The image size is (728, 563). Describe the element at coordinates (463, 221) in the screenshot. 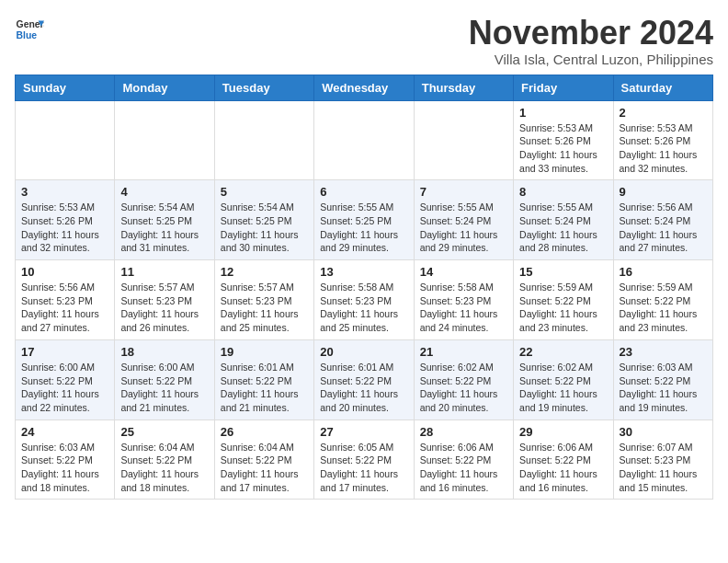

I see `calendar-cell: 7Sunrise: 5:55 AM Sunset: 5:24 PM Daylig…` at that location.